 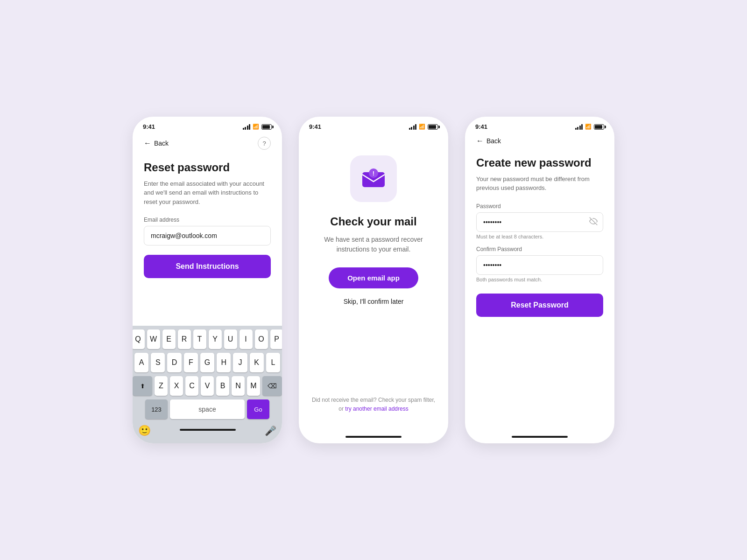 I want to click on key-z: Z, so click(x=161, y=386).